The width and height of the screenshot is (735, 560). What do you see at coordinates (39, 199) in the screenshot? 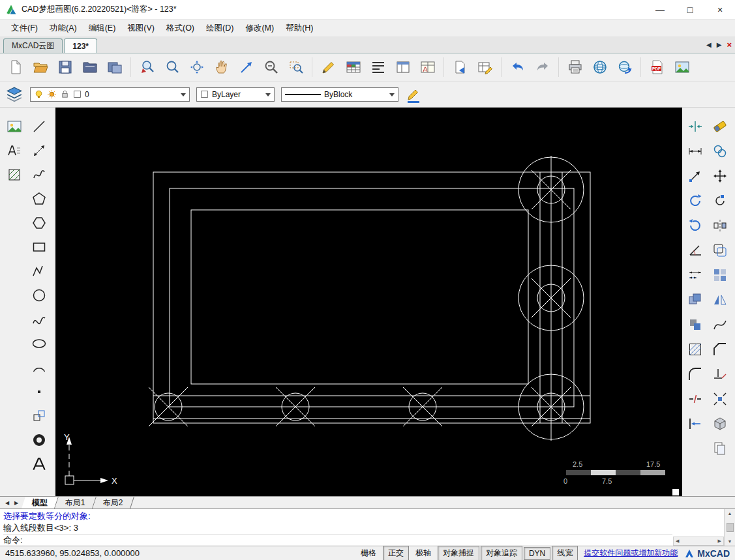
I see `draw-polygon-button` at bounding box center [39, 199].